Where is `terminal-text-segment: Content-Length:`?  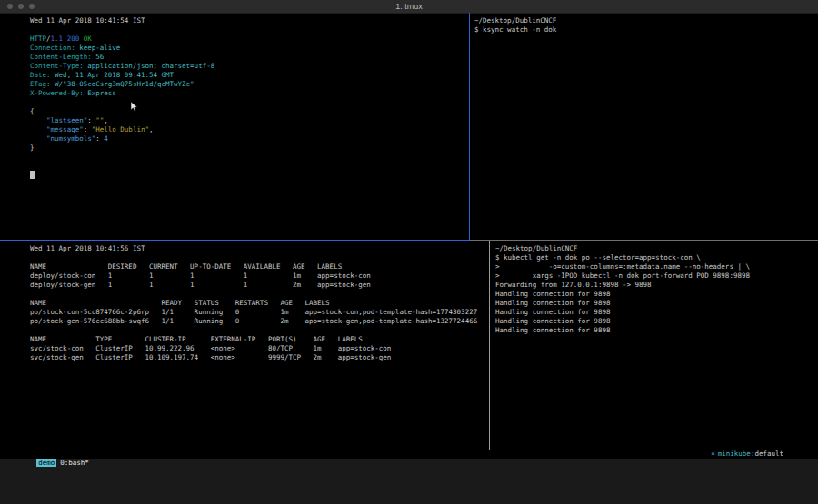
terminal-text-segment: Content-Length: is located at coordinates (61, 56).